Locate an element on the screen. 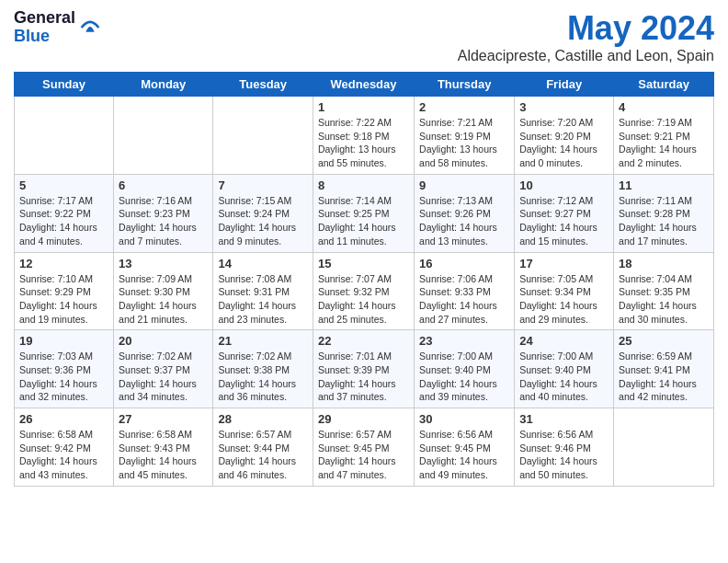  day-info: Sunrise: 7:19 AM Sunset: 9:21 PM Dayligh… is located at coordinates (664, 144).